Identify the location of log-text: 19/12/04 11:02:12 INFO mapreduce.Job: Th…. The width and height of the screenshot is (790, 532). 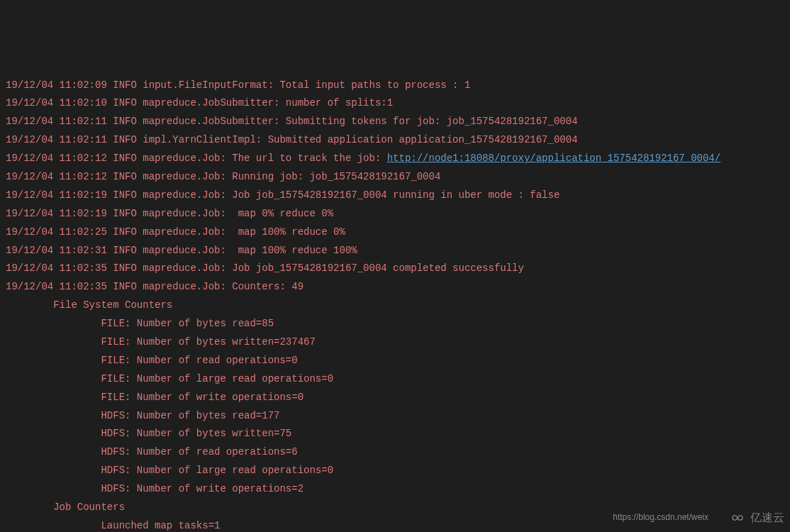
(196, 158).